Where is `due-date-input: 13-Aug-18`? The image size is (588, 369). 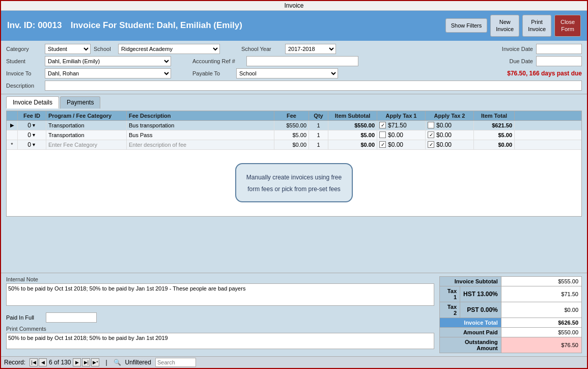 due-date-input: 13-Aug-18 is located at coordinates (559, 61).